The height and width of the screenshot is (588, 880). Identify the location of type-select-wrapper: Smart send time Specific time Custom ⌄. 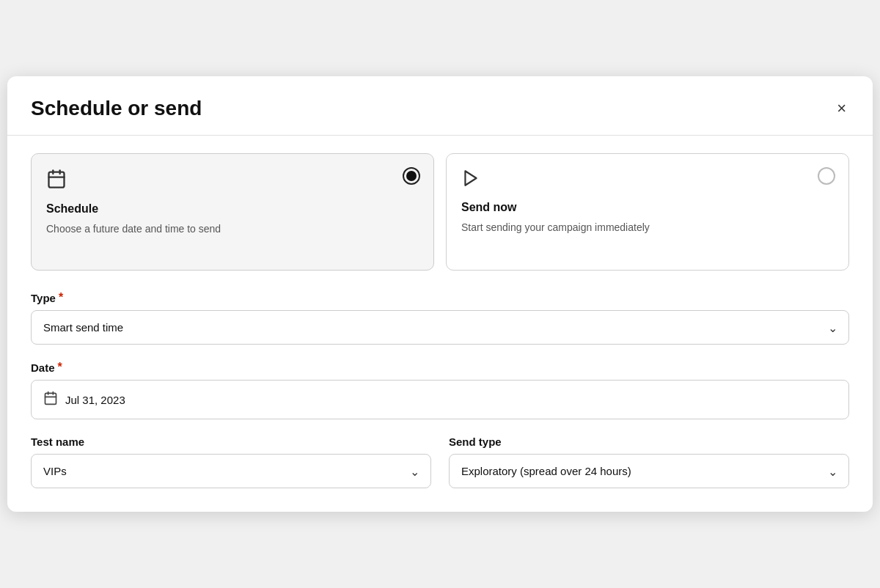
(440, 327).